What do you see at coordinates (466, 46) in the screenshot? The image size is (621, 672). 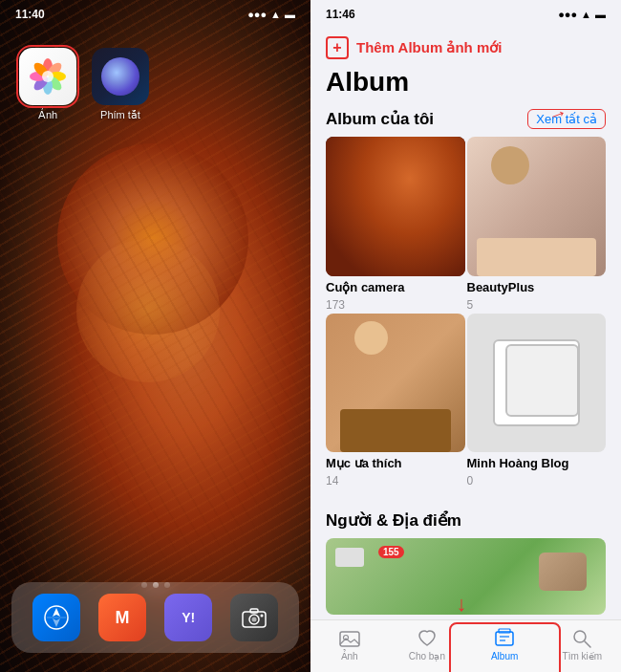 I see `add-album-bar: + Thêm Album ảnh mới` at bounding box center [466, 46].